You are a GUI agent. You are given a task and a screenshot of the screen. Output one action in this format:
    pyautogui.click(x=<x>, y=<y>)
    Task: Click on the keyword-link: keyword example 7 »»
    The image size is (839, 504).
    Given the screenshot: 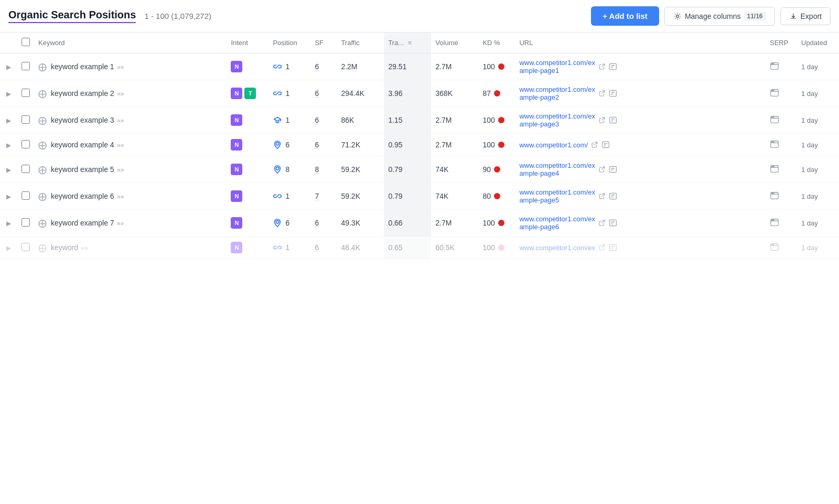 What is the action you would take?
    pyautogui.click(x=87, y=223)
    